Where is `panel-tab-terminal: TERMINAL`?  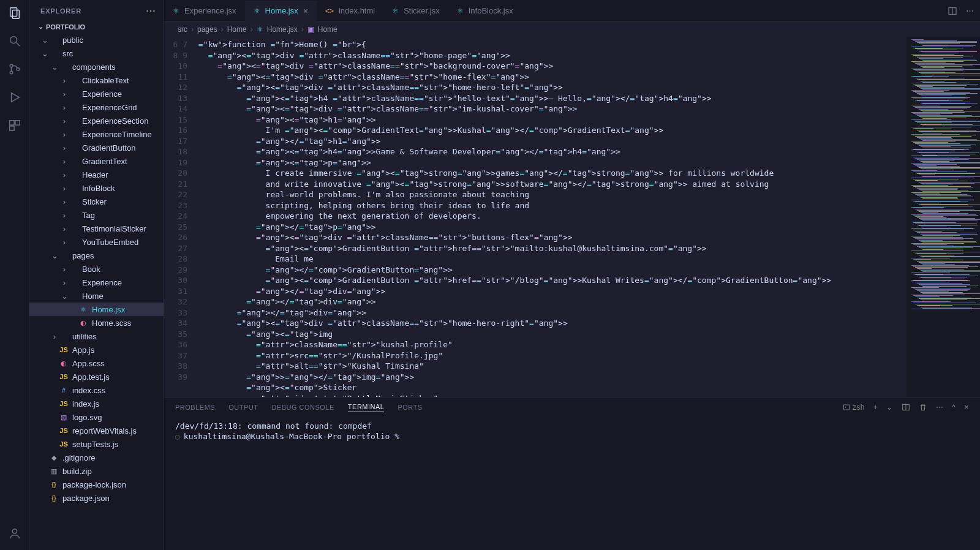
panel-tab-terminal: TERMINAL is located at coordinates (366, 408).